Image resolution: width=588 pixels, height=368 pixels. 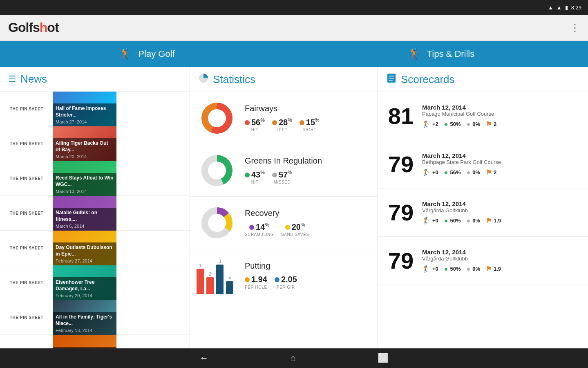 I want to click on news-thumb: Sawgrass, Naples Resorts Tak... February…, so click(x=85, y=342).